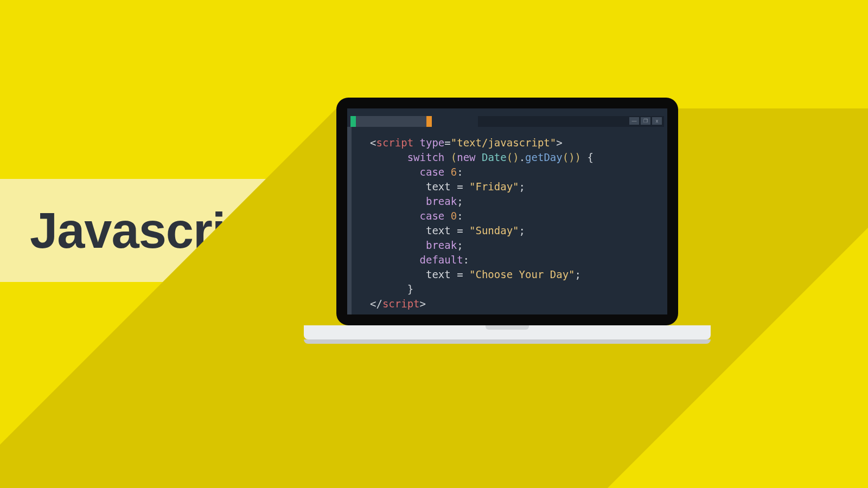 This screenshot has width=868, height=488. I want to click on laptop-base, so click(507, 332).